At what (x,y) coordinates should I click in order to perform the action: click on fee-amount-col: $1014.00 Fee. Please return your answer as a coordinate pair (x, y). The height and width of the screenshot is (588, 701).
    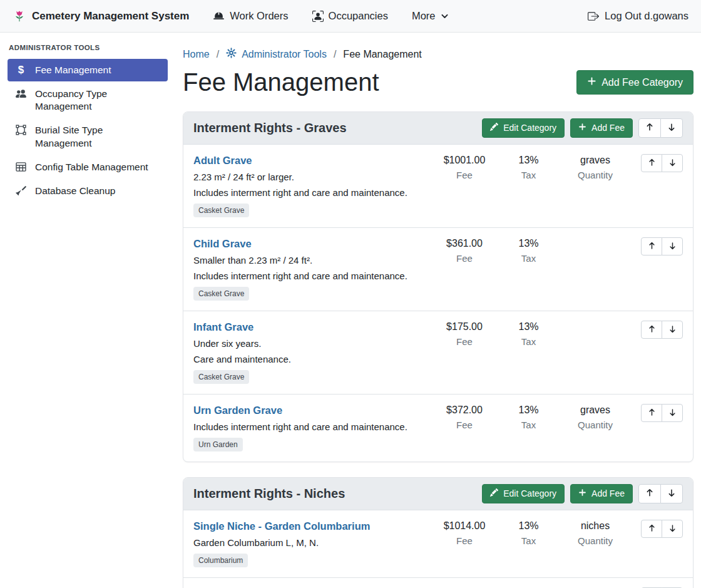
    Looking at the image, I should click on (464, 534).